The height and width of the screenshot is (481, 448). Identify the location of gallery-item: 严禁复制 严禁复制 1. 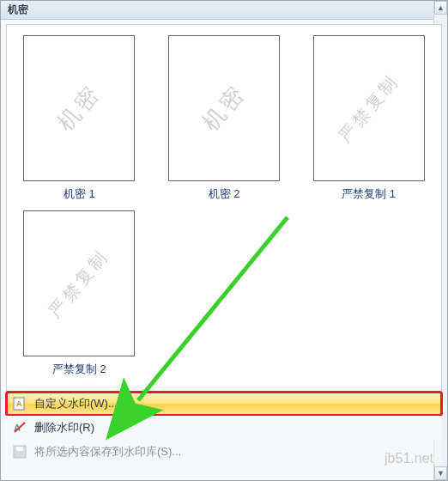
(369, 119).